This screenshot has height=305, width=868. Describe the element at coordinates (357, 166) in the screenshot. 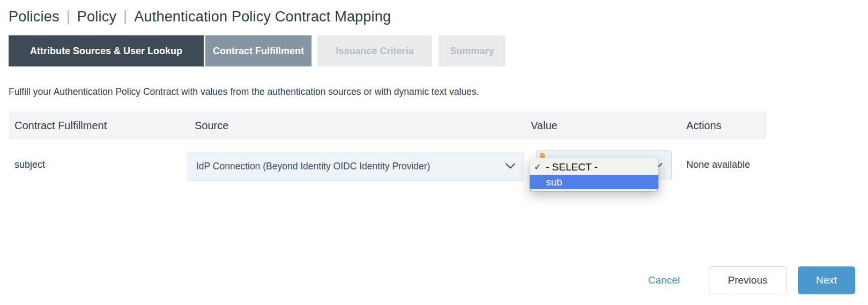

I see `source-cell: IdP Connection (Beyond Identity OIDC Ide…` at that location.